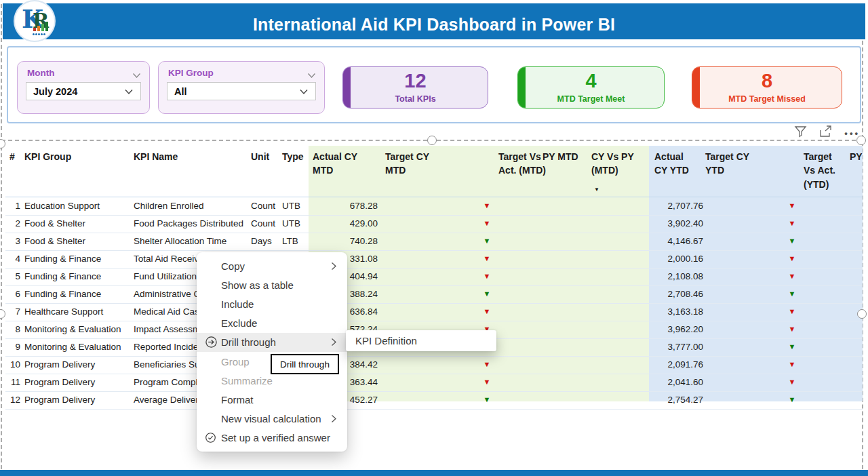 This screenshot has height=476, width=868. I want to click on col-header-index: #, so click(12, 157).